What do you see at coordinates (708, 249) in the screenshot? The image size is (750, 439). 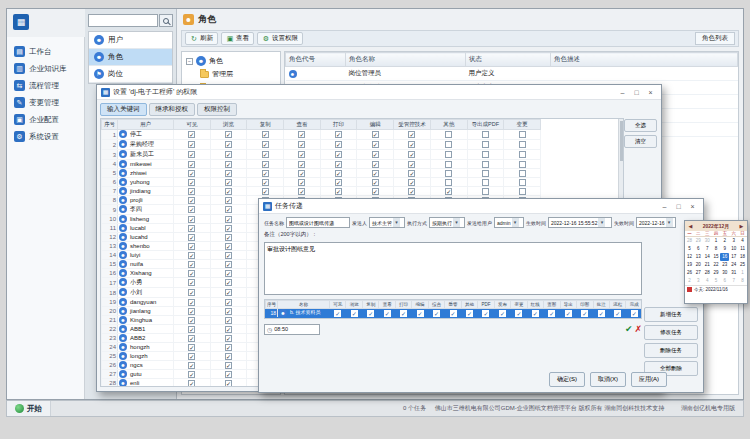 I see `calendar-day: 7` at bounding box center [708, 249].